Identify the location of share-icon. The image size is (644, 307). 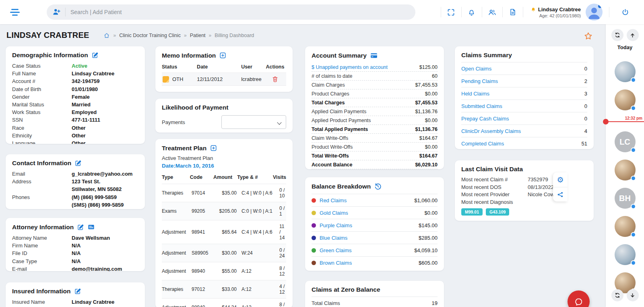
(560, 194).